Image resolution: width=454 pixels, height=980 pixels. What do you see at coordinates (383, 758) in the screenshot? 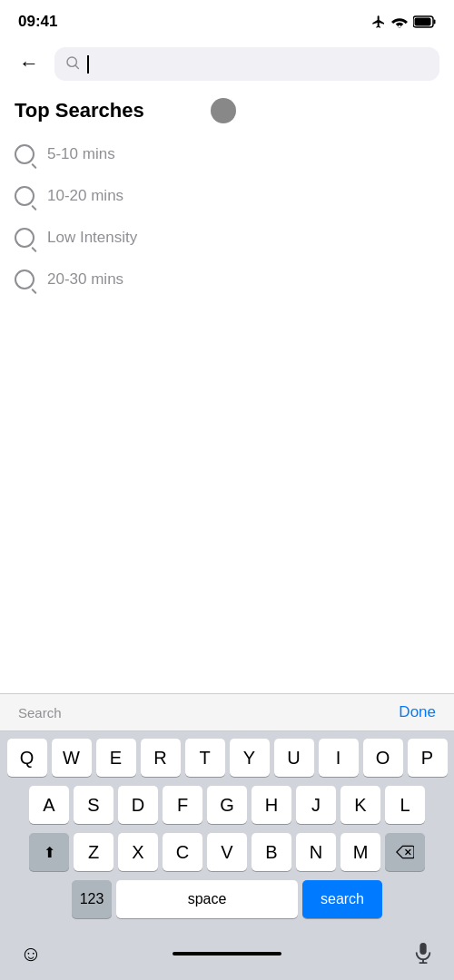
I see `key-o: O` at bounding box center [383, 758].